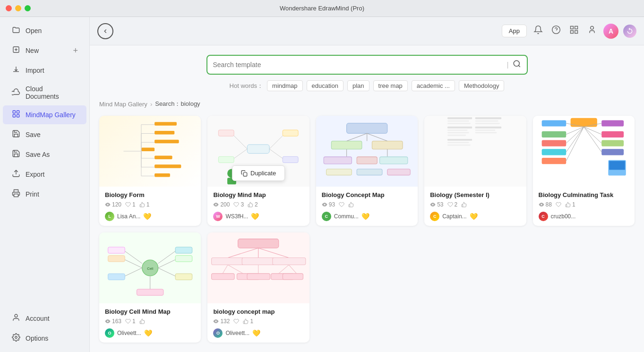 Image resolution: width=644 pixels, height=352 pixels. I want to click on sidebar-item-export: Export, so click(44, 174).